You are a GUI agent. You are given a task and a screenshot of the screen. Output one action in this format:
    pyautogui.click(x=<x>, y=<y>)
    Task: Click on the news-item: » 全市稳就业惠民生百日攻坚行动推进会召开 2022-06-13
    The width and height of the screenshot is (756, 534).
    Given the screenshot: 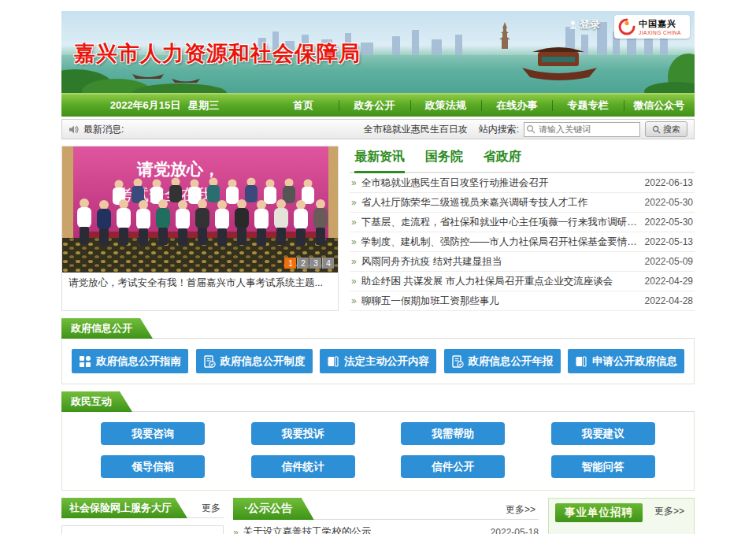 What is the action you would take?
    pyautogui.click(x=522, y=183)
    